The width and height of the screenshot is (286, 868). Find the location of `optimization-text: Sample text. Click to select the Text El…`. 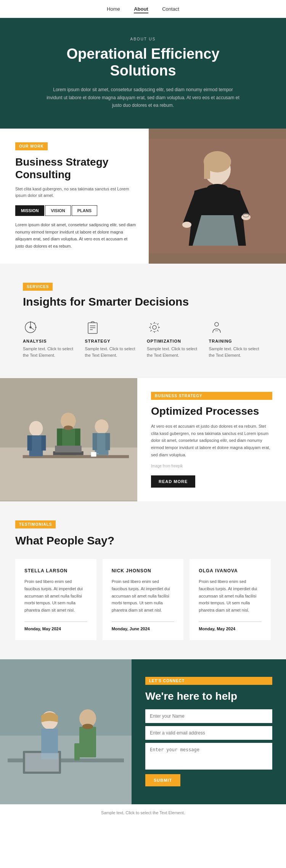

optimization-text: Sample text. Click to select the Text El… is located at coordinates (174, 353).